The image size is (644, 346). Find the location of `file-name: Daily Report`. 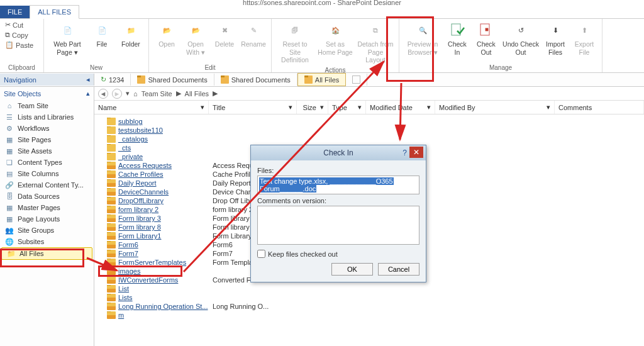

file-name: Daily Report is located at coordinates (137, 183).